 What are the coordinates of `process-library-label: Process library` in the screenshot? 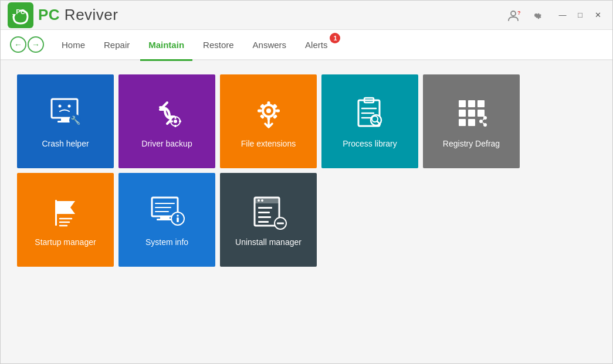 It's located at (370, 144).